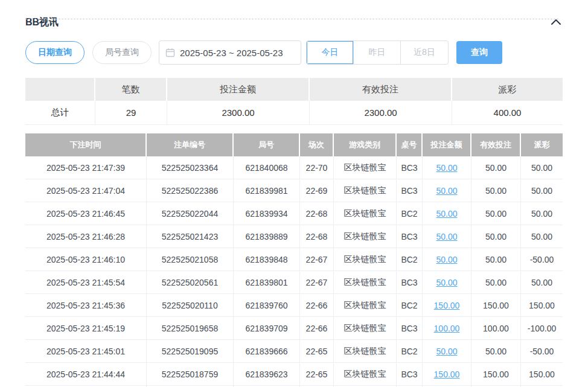 Image resolution: width=588 pixels, height=387 pixels. I want to click on round-no-cell: 621839848, so click(267, 260).